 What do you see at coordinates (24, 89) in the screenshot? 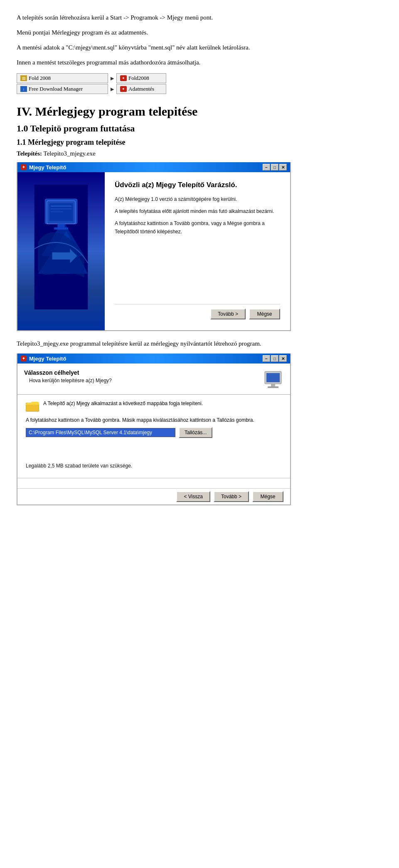
I see `fdm-icon: ↓` at bounding box center [24, 89].